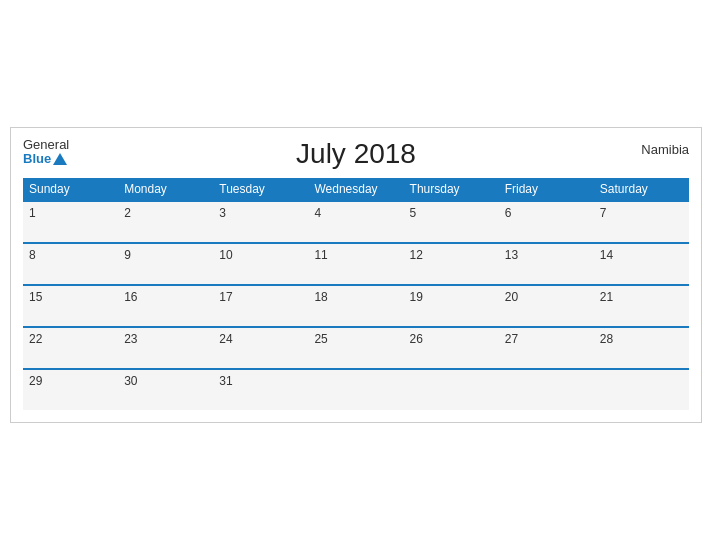 This screenshot has width=712, height=550. What do you see at coordinates (260, 390) in the screenshot?
I see `day-cell: 31` at bounding box center [260, 390].